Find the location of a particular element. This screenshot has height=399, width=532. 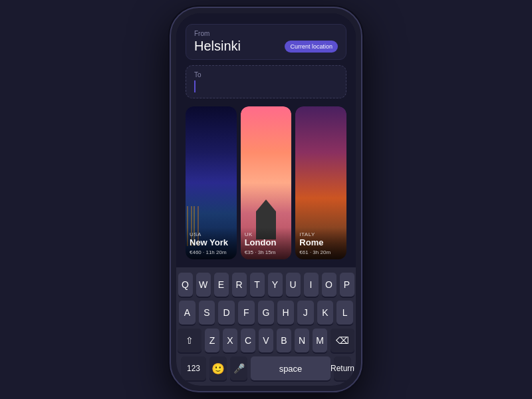

card-price-london: €35 · 3h 15m is located at coordinates (266, 253).